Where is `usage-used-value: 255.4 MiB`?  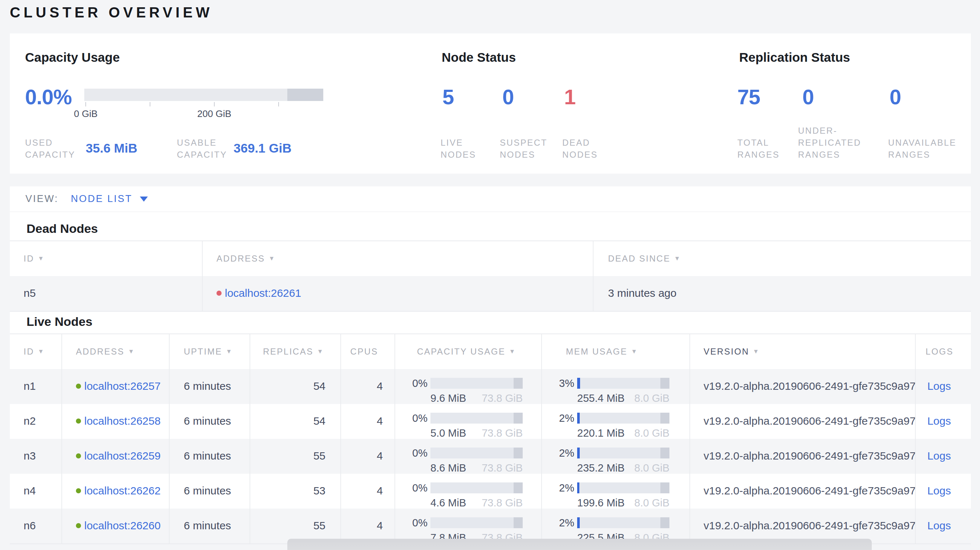
usage-used-value: 255.4 MiB is located at coordinates (601, 398).